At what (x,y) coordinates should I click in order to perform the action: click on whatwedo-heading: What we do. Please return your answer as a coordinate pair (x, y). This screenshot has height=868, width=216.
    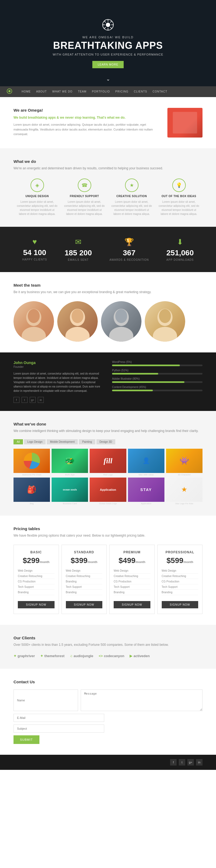
    Looking at the image, I should click on (108, 161).